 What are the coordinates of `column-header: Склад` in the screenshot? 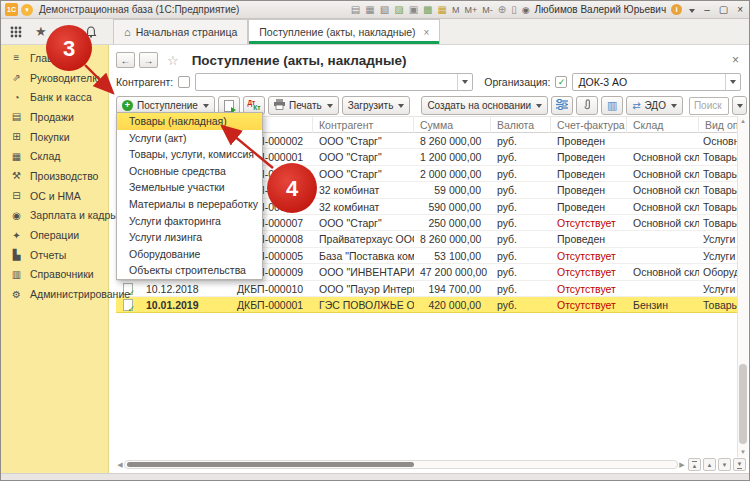 It's located at (663, 125).